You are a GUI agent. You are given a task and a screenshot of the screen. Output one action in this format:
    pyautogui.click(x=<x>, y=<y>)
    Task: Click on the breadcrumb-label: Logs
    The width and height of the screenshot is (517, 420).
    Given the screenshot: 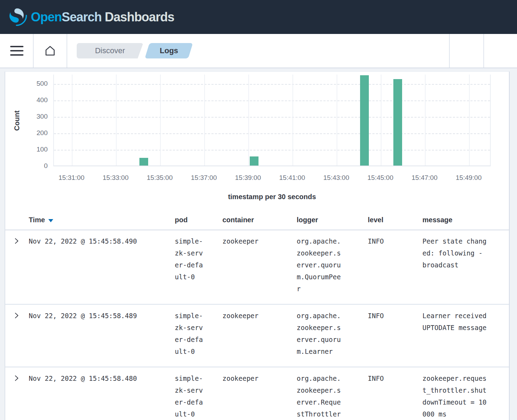 What is the action you would take?
    pyautogui.click(x=169, y=51)
    